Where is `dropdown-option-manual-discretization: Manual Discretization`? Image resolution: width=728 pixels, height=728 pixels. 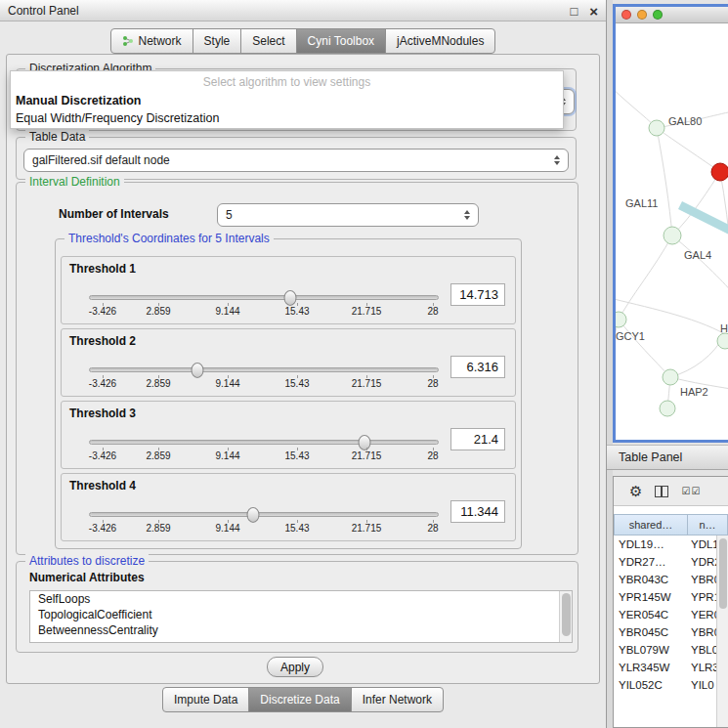
dropdown-option-manual-discretization: Manual Discretization is located at coordinates (287, 101).